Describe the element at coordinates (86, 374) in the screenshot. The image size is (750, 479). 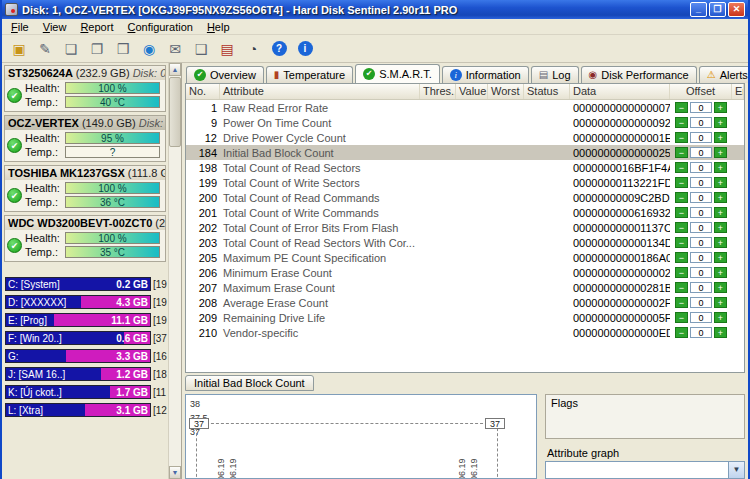
I see `partition-row: J: [SAM 16..] 1.2 GB [18` at that location.